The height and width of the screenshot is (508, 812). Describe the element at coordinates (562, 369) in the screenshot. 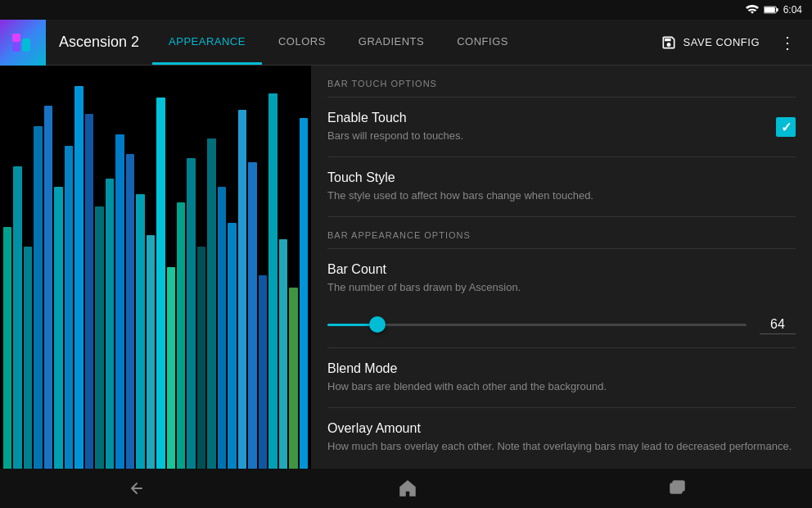

I see `blend-mode-label: Blend Mode` at that location.